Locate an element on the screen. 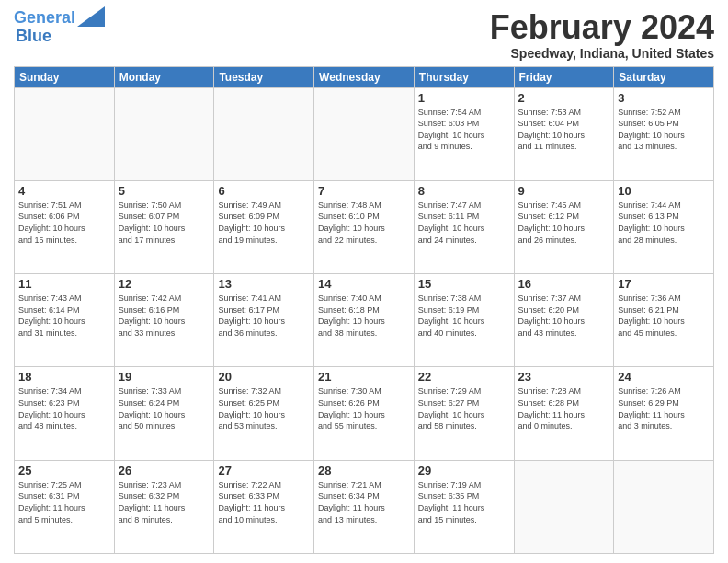  day-number: 15 is located at coordinates (464, 283).